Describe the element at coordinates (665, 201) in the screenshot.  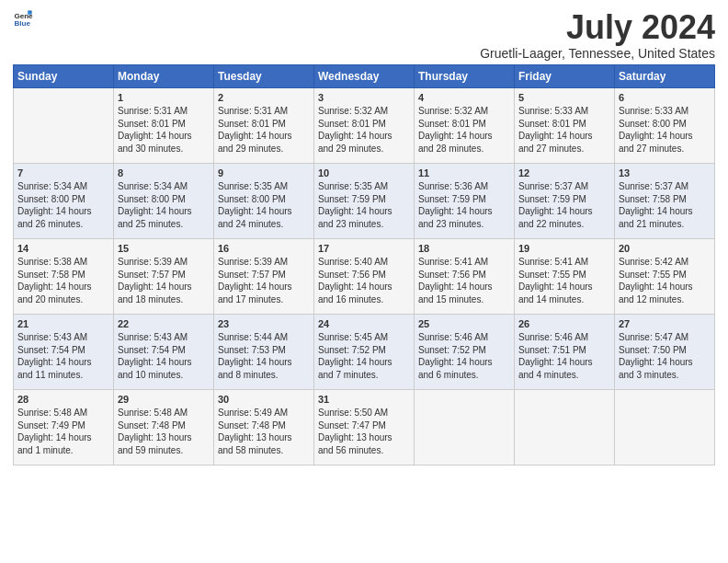
I see `table-row: 13Sunrise: 5:37 AMSunset: 7:58 PMDayligh…` at that location.